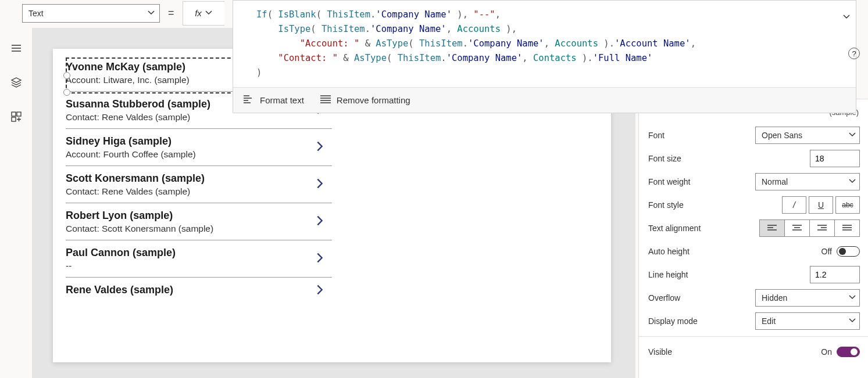  I want to click on format-text-label: Format text, so click(282, 100).